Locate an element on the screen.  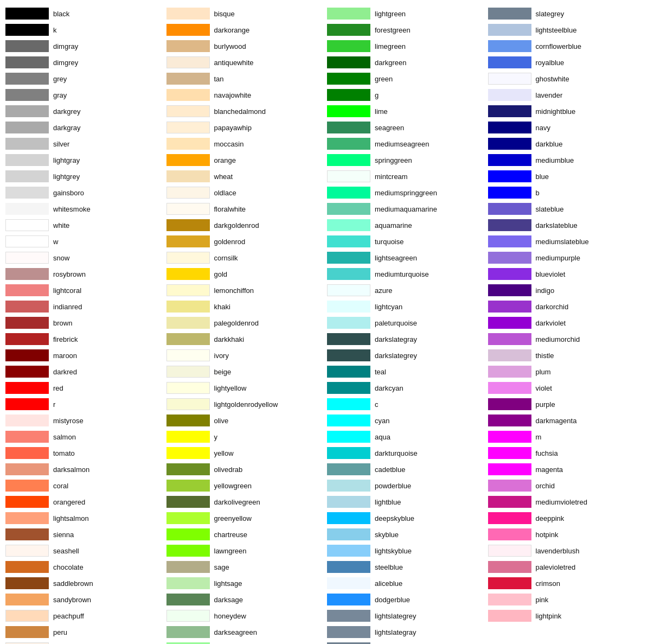
color-name-label: lightgrey is located at coordinates (66, 177).